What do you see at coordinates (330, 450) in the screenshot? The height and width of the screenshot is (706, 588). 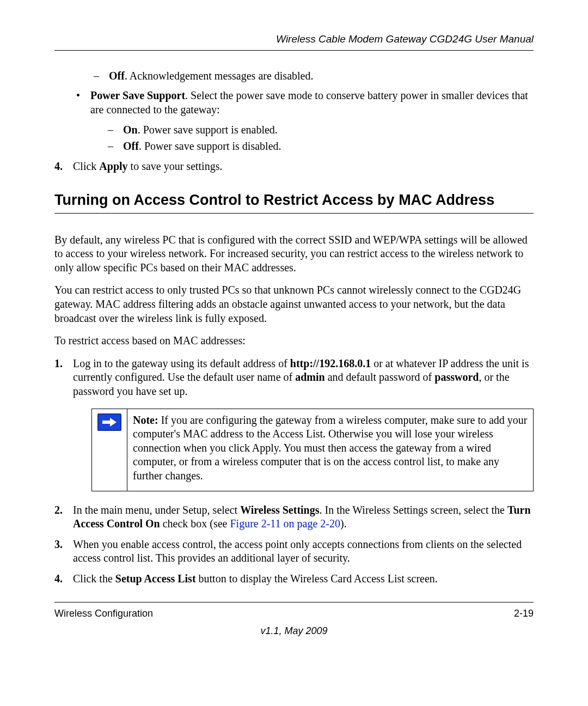 I see `note-body: Note: If you are configuring the gateway…` at bounding box center [330, 450].